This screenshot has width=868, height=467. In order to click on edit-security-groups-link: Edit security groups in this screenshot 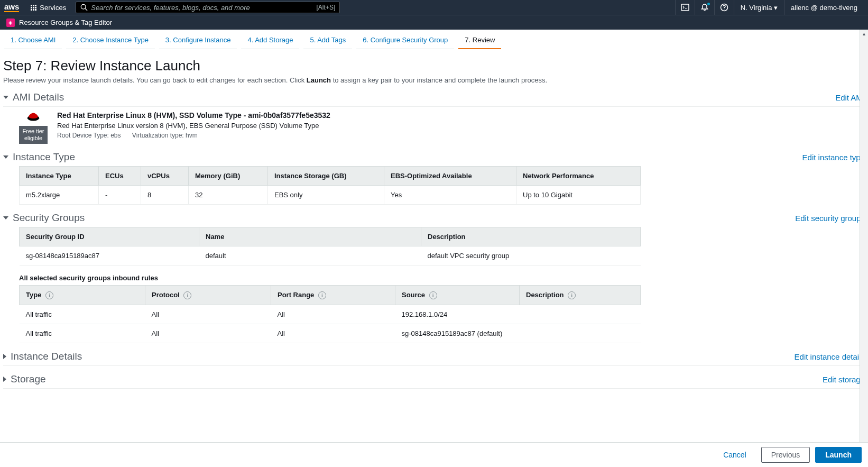, I will do `click(830, 218)`.